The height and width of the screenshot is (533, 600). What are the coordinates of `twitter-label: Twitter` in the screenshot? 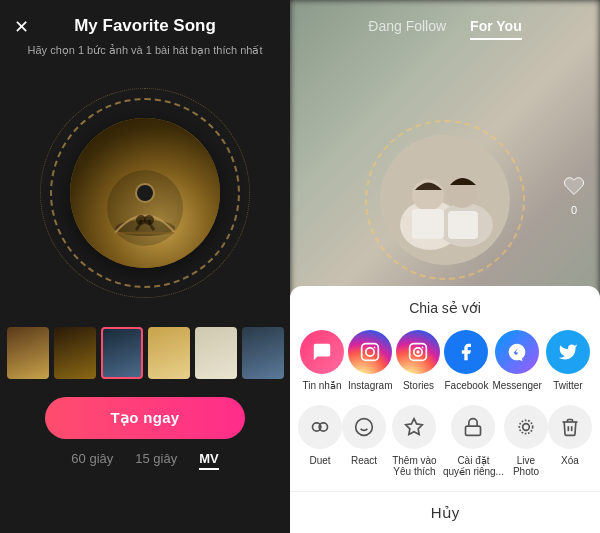 It's located at (568, 386).